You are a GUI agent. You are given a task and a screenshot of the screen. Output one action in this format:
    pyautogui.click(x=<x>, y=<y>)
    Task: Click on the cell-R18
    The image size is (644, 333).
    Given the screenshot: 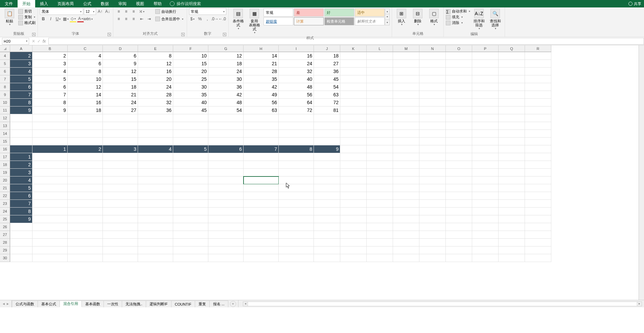 What is the action you would take?
    pyautogui.click(x=538, y=165)
    